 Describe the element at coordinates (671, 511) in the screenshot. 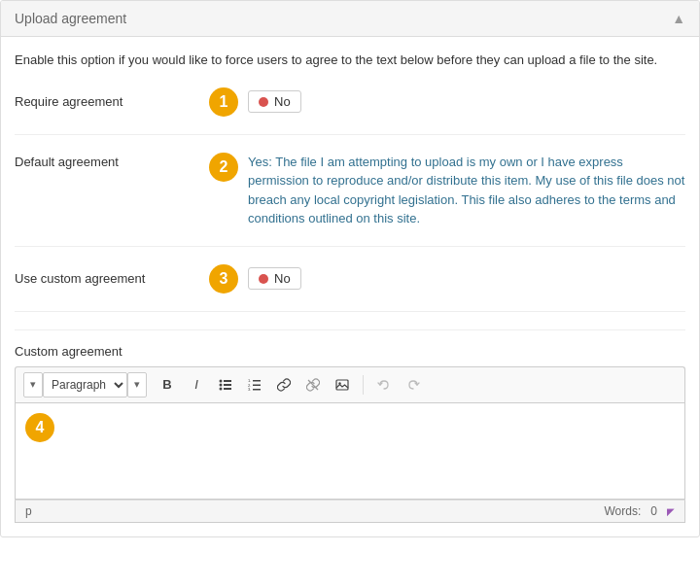

I see `resize-handle: ◤` at that location.